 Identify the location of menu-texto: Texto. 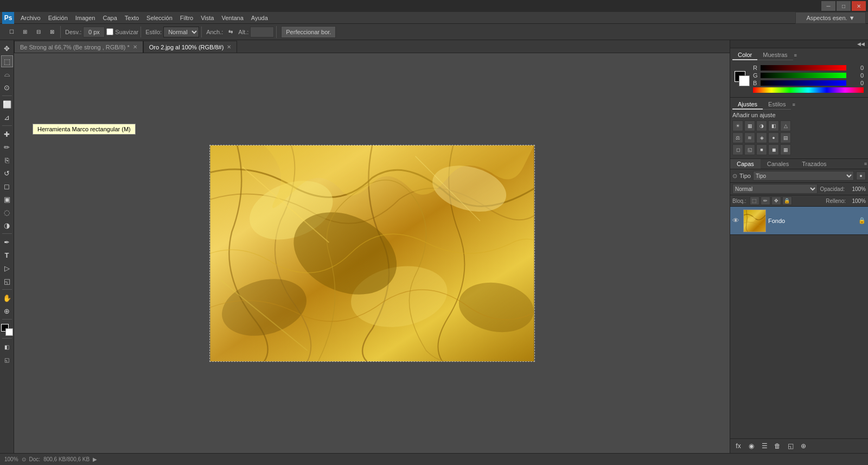
(132, 18).